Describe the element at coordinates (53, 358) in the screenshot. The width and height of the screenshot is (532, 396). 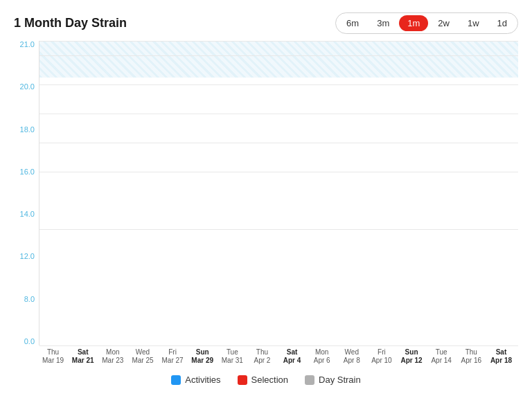
I see `x-label-group: ThuMar 19` at that location.